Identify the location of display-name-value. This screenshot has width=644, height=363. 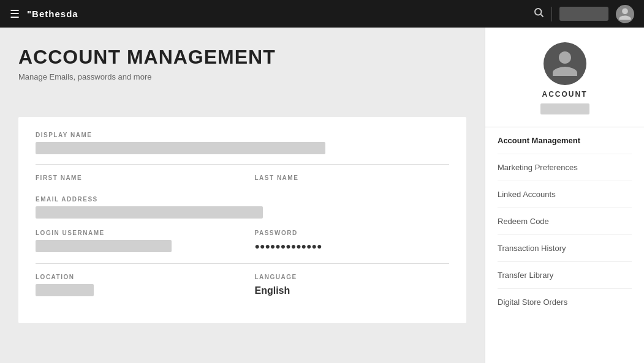
(180, 148).